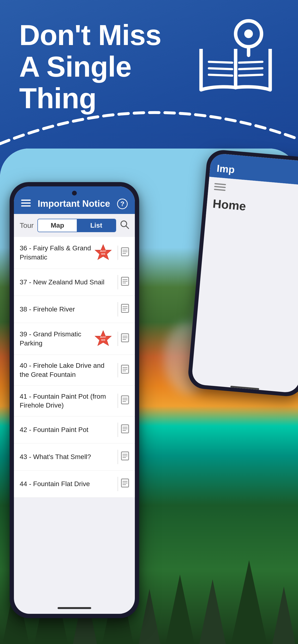 The height and width of the screenshot is (644, 298). Describe the element at coordinates (256, 191) in the screenshot. I see `phone2-hamburger` at that location.